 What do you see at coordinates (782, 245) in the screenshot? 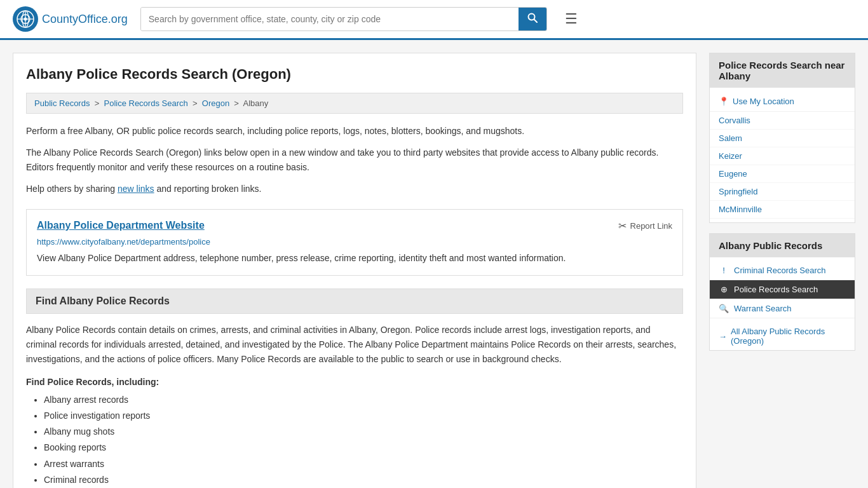
I see `public-records-card-title: Albany Public Records` at bounding box center [782, 245].